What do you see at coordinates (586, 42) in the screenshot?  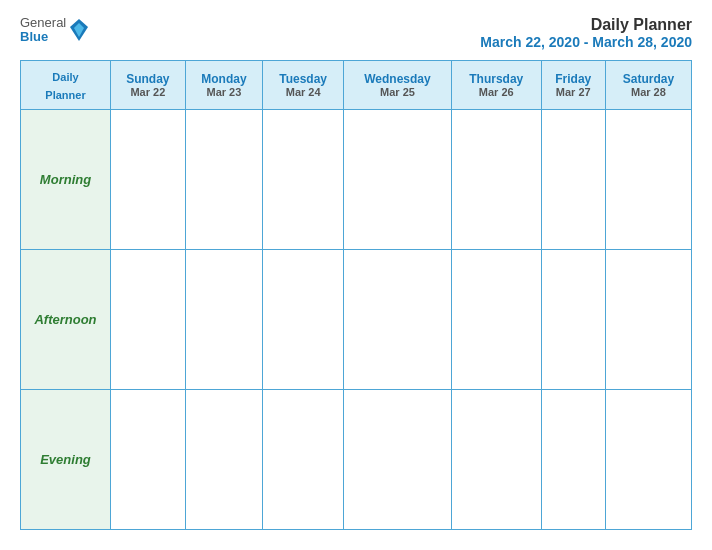 I see `date-range: March 22, 2020 - March 28, 2020` at bounding box center [586, 42].